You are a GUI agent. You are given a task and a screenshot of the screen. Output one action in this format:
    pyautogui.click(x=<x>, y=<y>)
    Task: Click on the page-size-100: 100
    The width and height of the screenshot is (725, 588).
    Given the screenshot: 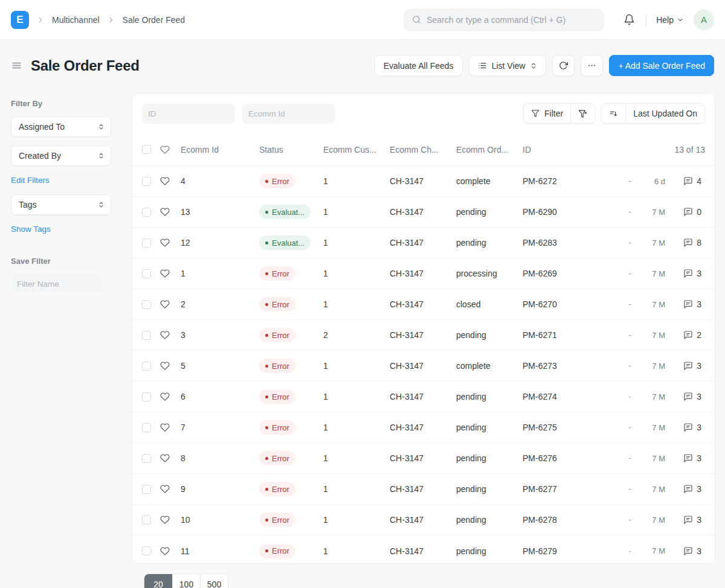 What is the action you would take?
    pyautogui.click(x=186, y=581)
    